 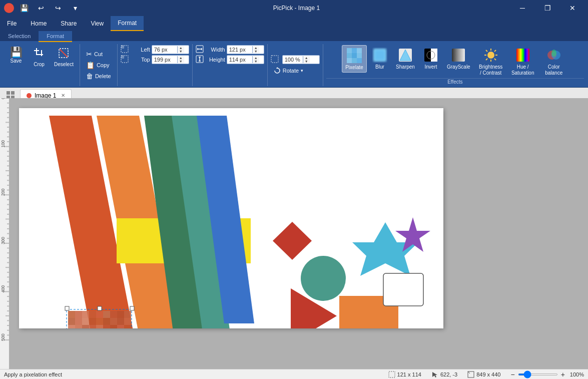 What do you see at coordinates (69, 24) in the screenshot?
I see `menu-share: Share` at bounding box center [69, 24].